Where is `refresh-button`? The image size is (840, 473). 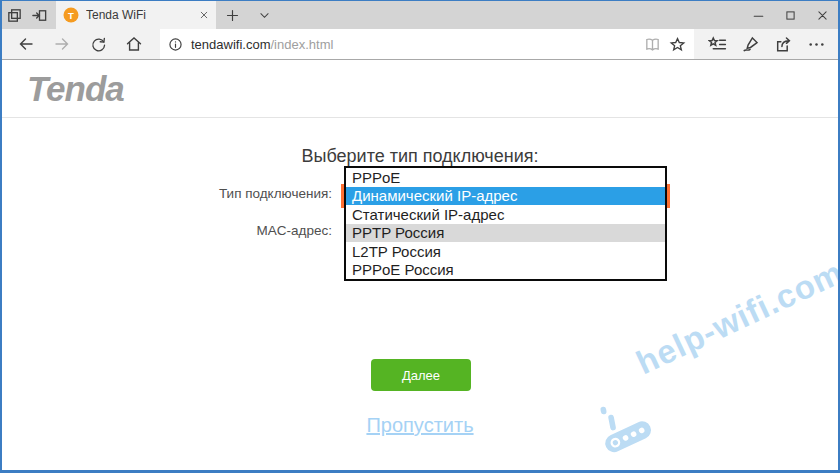 refresh-button is located at coordinates (98, 44).